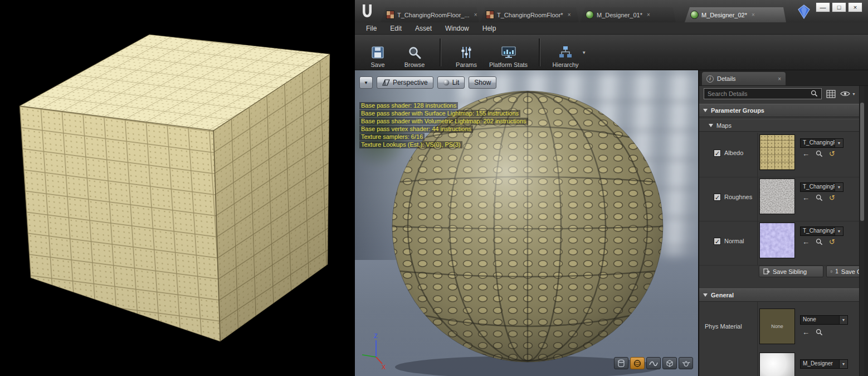 The image size is (868, 376). Describe the element at coordinates (451, 83) in the screenshot. I see `lit-mode-button: Lit` at that location.